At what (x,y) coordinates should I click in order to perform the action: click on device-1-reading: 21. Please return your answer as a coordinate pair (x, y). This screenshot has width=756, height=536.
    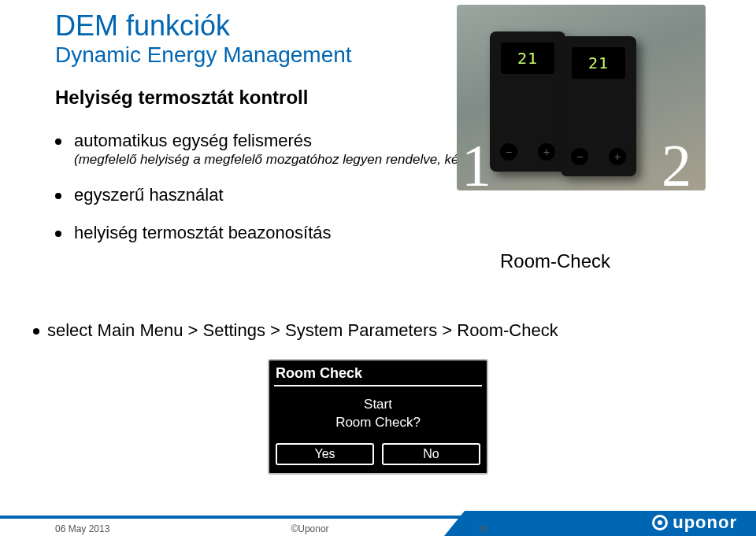
    Looking at the image, I should click on (528, 58).